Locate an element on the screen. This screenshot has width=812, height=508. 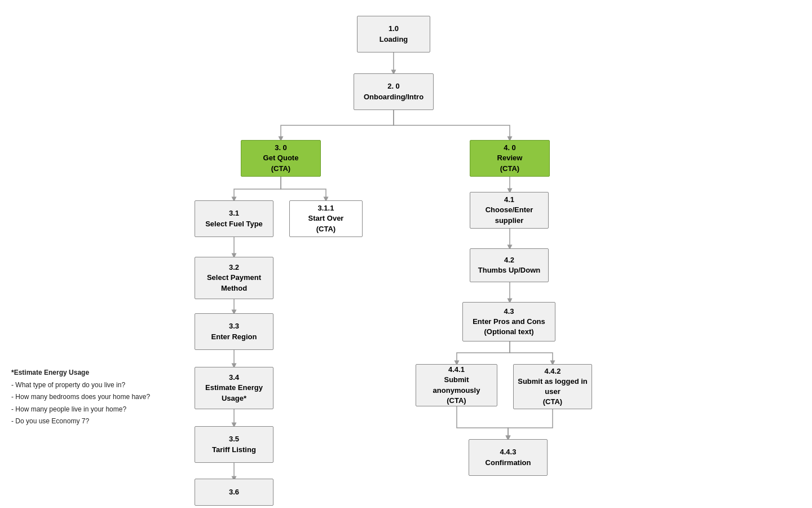
node-1-0: 1.0 Loading is located at coordinates (394, 34).